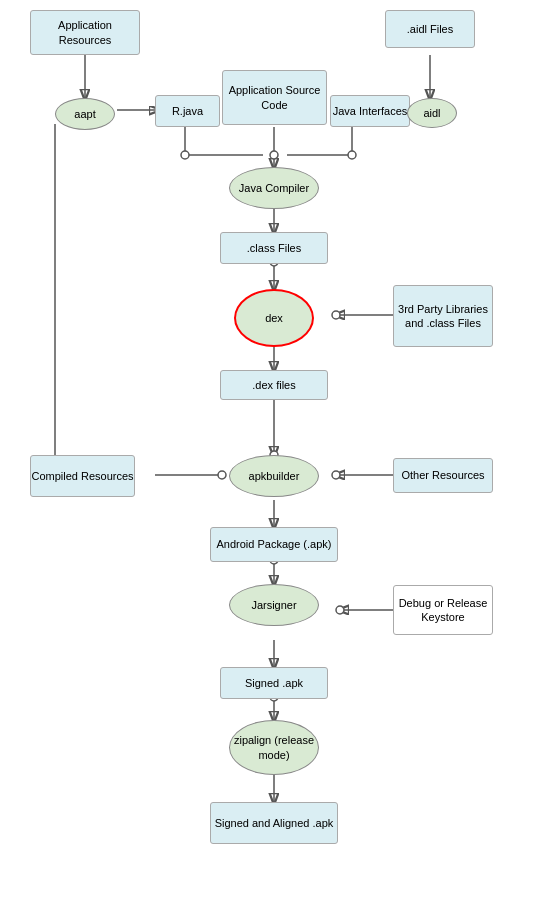 This screenshot has width=550, height=904. What do you see at coordinates (188, 111) in the screenshot?
I see `r-java-node: R.java` at bounding box center [188, 111].